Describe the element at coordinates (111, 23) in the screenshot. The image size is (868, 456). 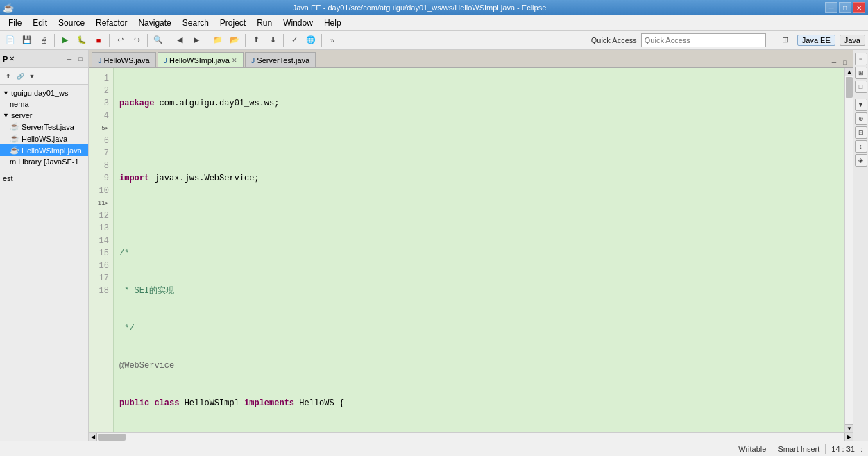
I see `menu-refactor: Refactor` at that location.